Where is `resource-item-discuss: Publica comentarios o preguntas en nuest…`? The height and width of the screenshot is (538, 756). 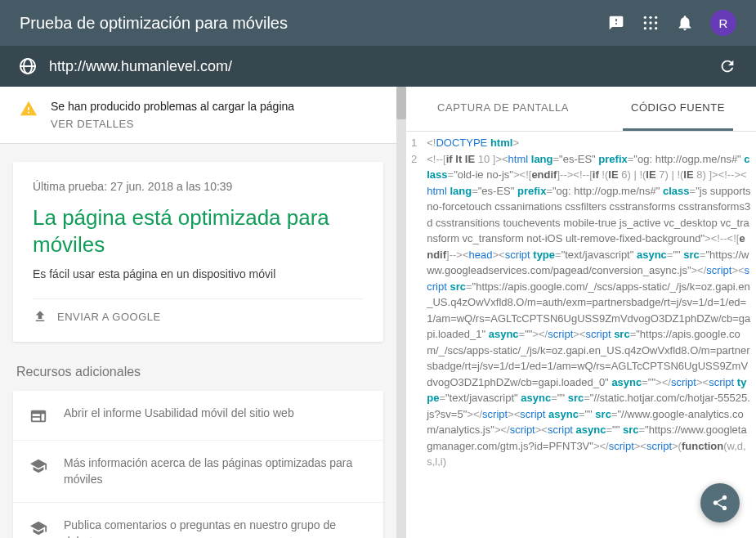
resource-item-discuss: Publica comentarios o preguntas en nuest… is located at coordinates (198, 520).